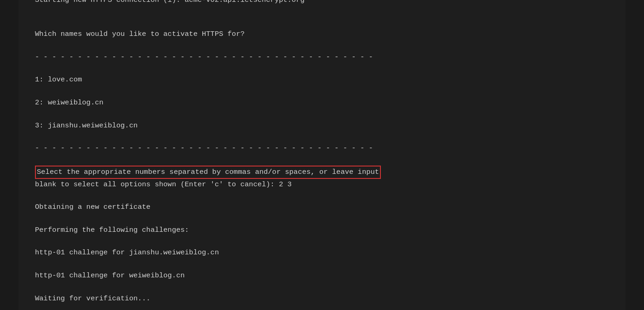  Describe the element at coordinates (322, 299) in the screenshot. I see `terminal-line-waiting: Waiting for verification...` at that location.